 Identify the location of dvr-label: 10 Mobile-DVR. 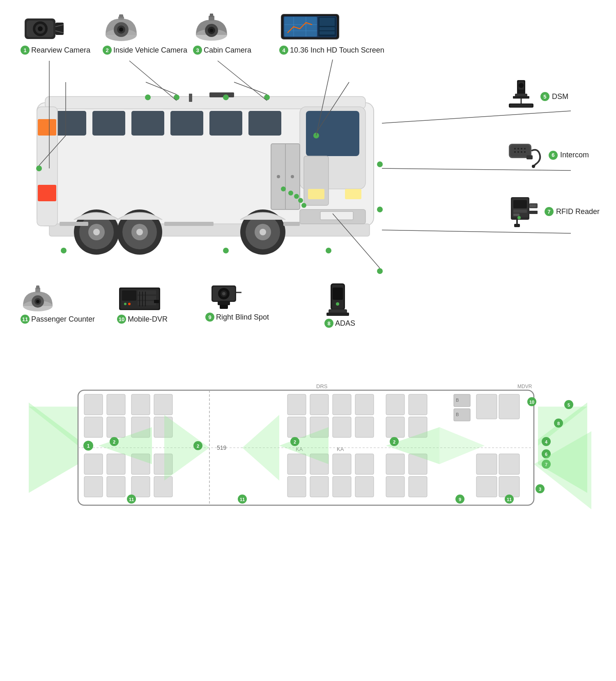
(142, 319).